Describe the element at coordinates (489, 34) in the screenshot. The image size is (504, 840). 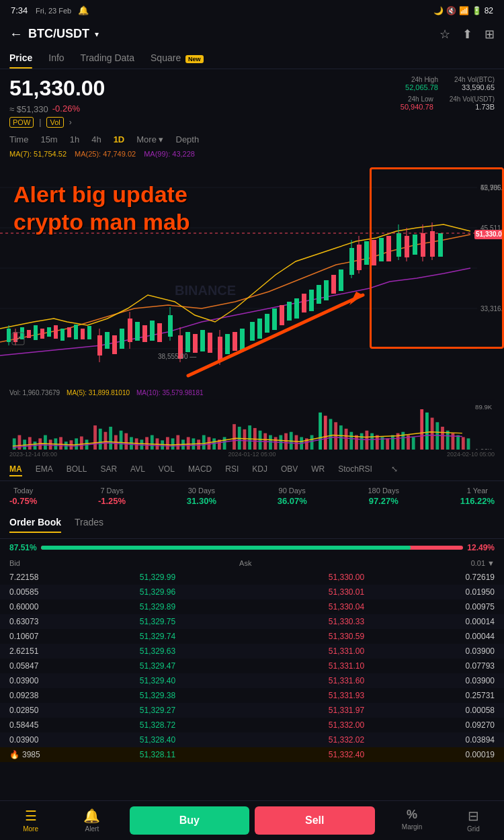
I see `grid-icon: ⊞` at that location.